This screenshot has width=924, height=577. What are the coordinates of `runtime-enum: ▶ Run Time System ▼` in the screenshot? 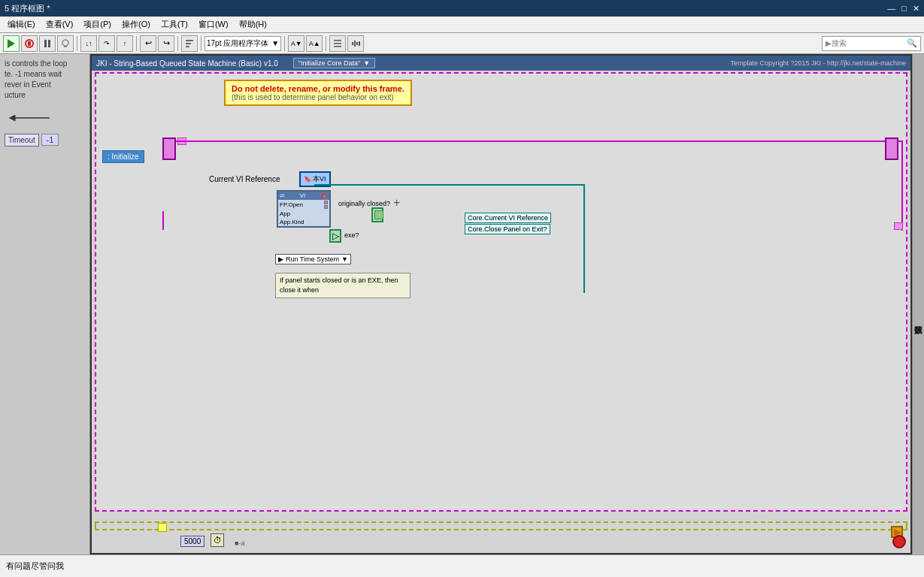 It's located at (313, 259).